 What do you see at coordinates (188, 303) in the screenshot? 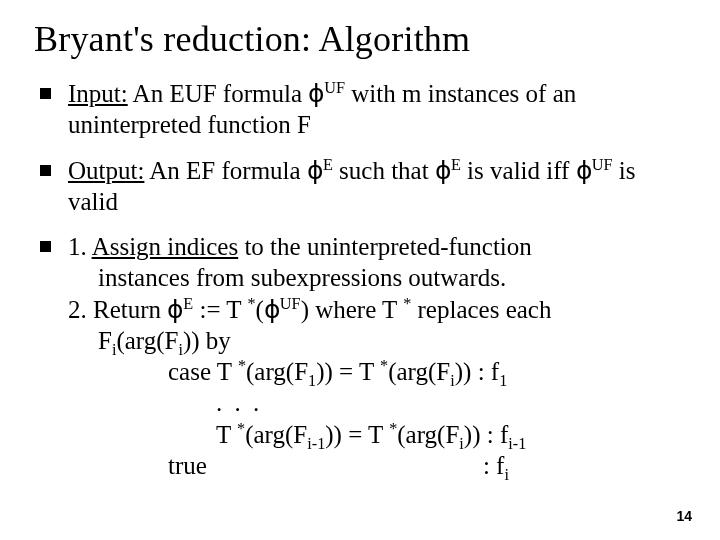
I see `step2-sup-e: E` at bounding box center [188, 303].